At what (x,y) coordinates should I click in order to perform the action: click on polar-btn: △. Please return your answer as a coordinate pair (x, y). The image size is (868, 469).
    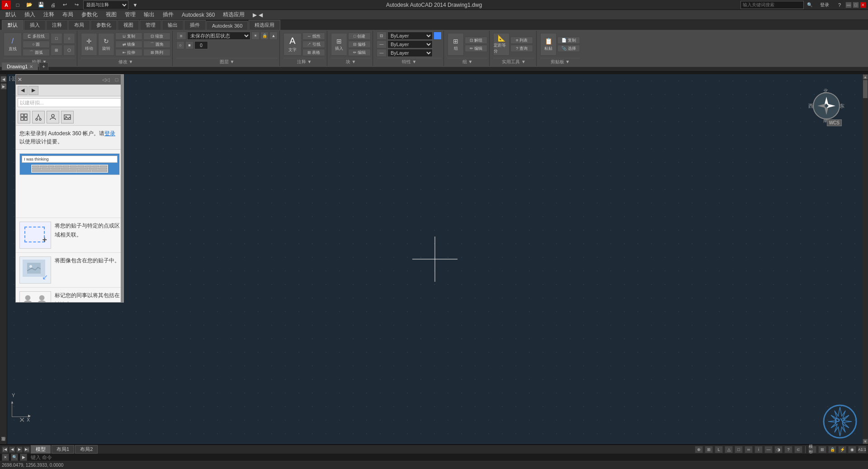
    Looking at the image, I should click on (729, 450).